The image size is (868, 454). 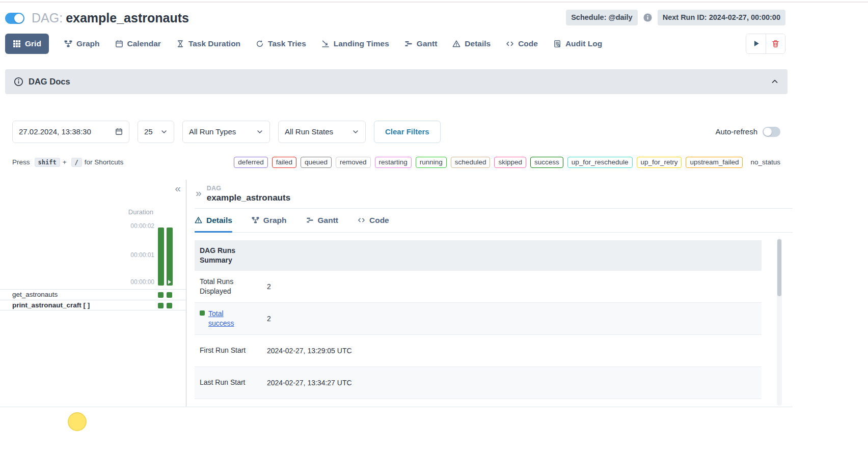 I want to click on legend-running: running, so click(x=431, y=162).